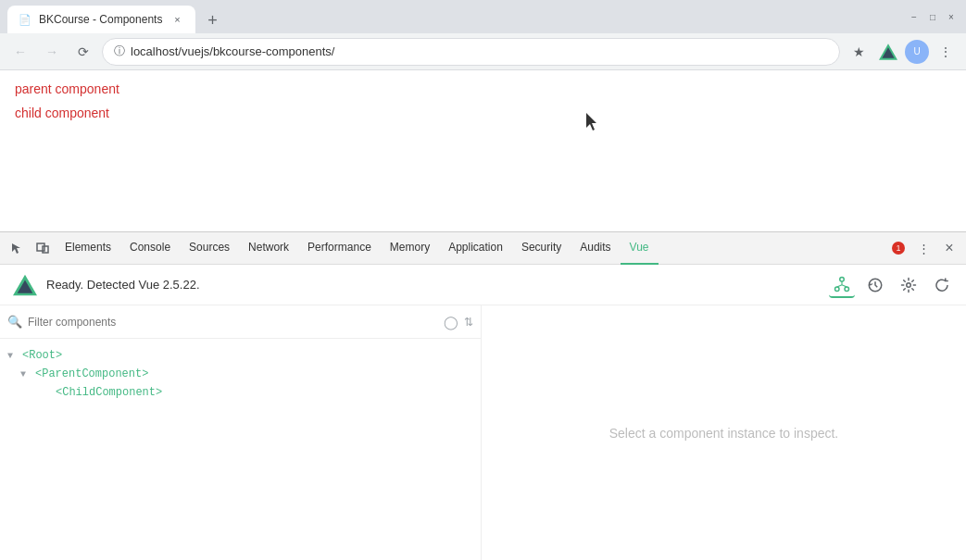  I want to click on devtools-tab-bar: Elements Console Sources Network Perform…, so click(483, 248).